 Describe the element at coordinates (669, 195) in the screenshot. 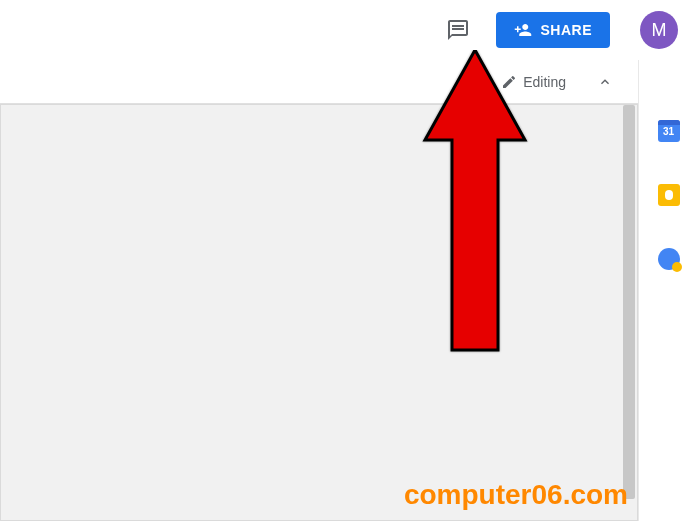

I see `keep-icon` at that location.